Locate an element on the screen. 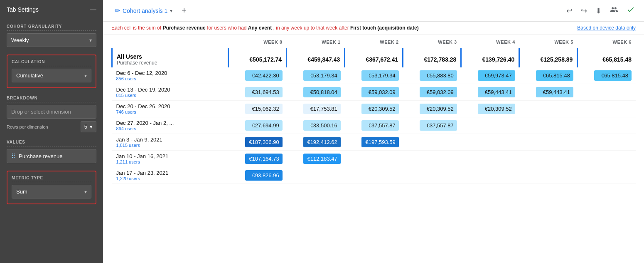 The width and height of the screenshot is (644, 263). rows-per-dimension-dropdown: 5 ▾ is located at coordinates (88, 127).